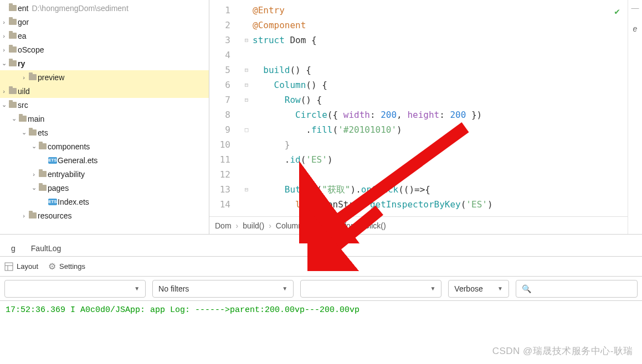 Image resolution: width=642 pixels, height=364 pixels. I want to click on filter-combo-1: ▼, so click(75, 289).